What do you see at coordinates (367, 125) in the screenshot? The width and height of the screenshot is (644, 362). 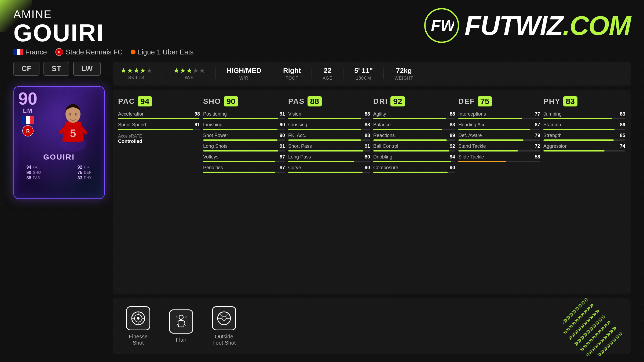 I see `stat-val-pas-1: 88` at bounding box center [367, 125].